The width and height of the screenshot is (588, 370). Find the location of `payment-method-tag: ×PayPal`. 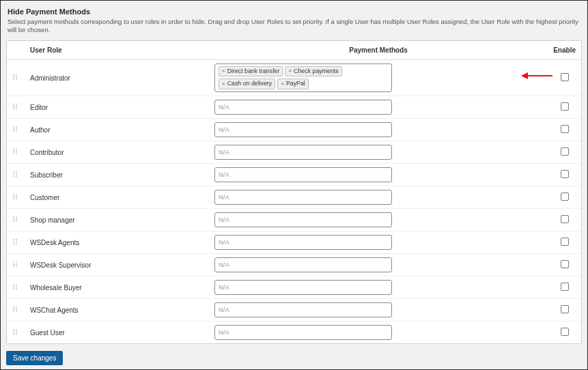

payment-method-tag: ×PayPal is located at coordinates (293, 83).